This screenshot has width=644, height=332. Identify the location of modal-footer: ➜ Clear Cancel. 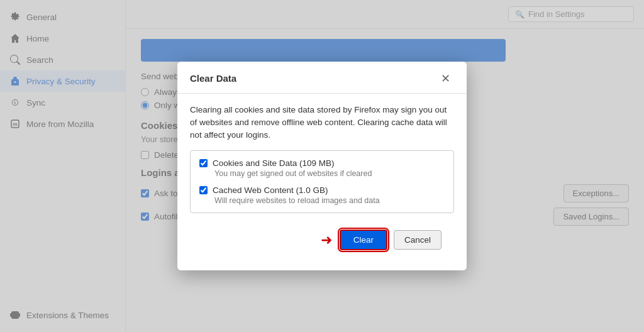
(322, 241).